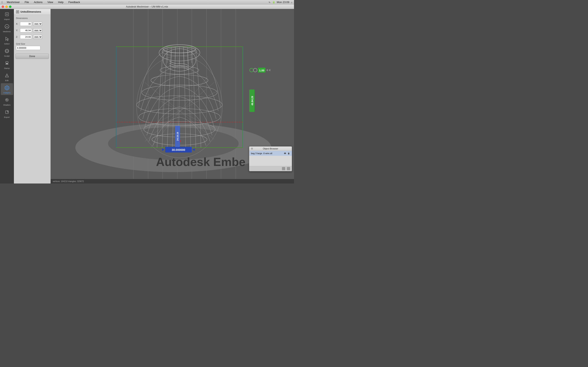  I want to click on ob-actions, so click(287, 153).